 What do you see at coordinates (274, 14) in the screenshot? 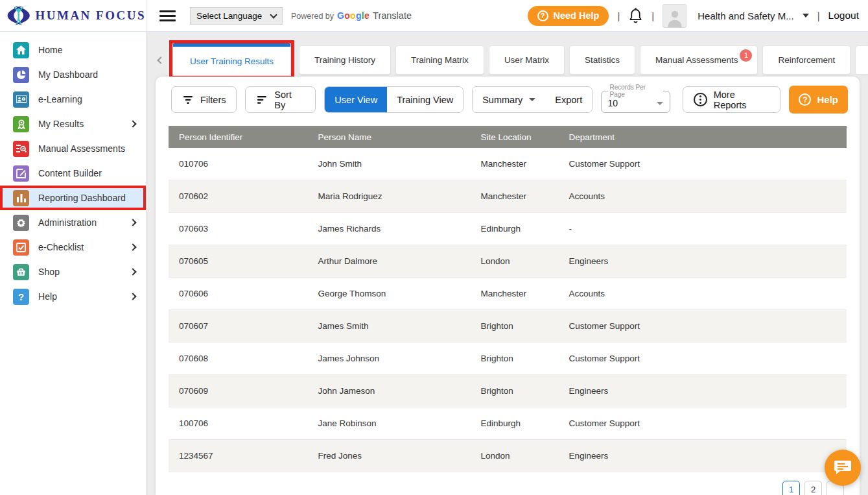
I see `chevron-down-icon` at bounding box center [274, 14].